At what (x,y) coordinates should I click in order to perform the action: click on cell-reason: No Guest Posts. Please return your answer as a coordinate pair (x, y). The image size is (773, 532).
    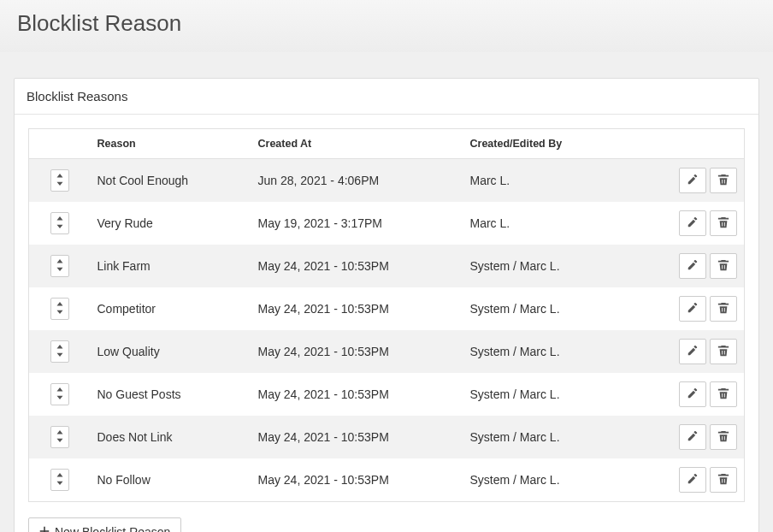
    Looking at the image, I should click on (171, 394).